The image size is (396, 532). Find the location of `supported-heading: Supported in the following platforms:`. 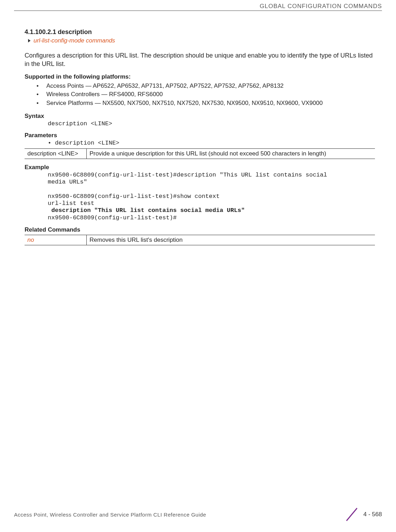

supported-heading: Supported in the following platforms: is located at coordinates (200, 77).